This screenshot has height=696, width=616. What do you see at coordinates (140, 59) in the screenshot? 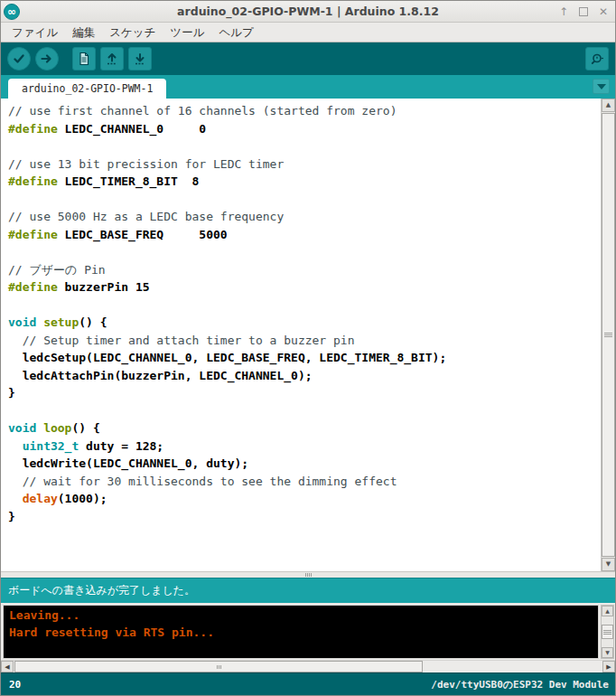
I see `arrow-down-icon` at bounding box center [140, 59].